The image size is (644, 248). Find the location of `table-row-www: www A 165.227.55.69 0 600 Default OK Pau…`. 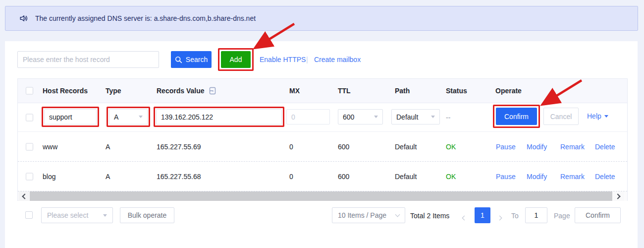

table-row-www: www A 165.227.55.69 0 600 Default OK Pau… is located at coordinates (322, 147).